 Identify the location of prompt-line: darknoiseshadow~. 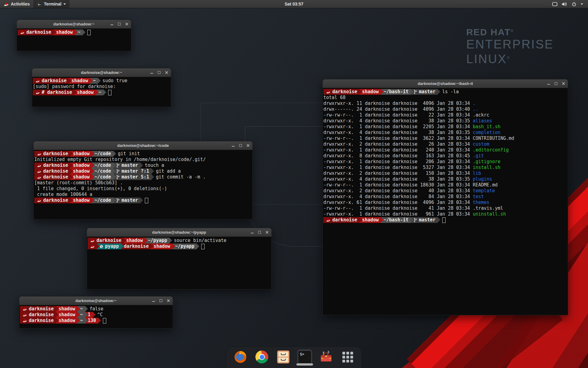
(74, 33).